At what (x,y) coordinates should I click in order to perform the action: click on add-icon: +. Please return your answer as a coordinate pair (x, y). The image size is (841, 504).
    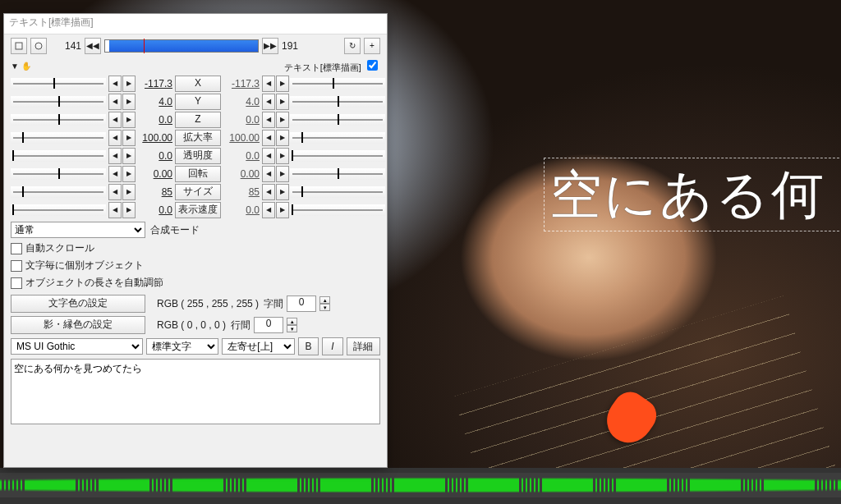
    Looking at the image, I should click on (372, 46).